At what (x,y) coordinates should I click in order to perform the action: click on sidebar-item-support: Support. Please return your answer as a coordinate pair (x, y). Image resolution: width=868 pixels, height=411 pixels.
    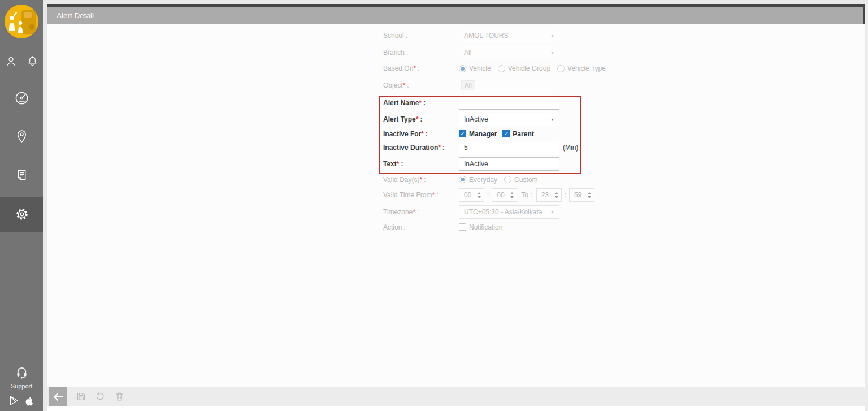
    Looking at the image, I should click on (21, 378).